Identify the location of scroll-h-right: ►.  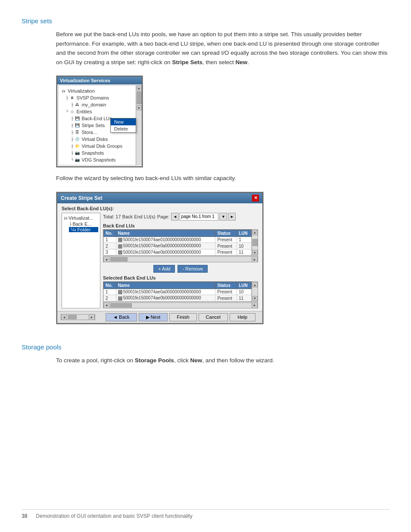
(255, 259).